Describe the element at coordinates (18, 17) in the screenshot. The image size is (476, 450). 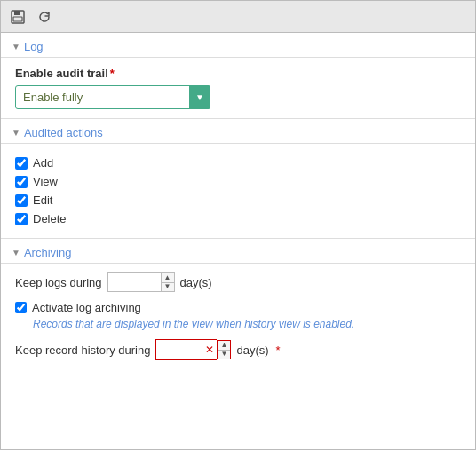
I see `save-button` at that location.